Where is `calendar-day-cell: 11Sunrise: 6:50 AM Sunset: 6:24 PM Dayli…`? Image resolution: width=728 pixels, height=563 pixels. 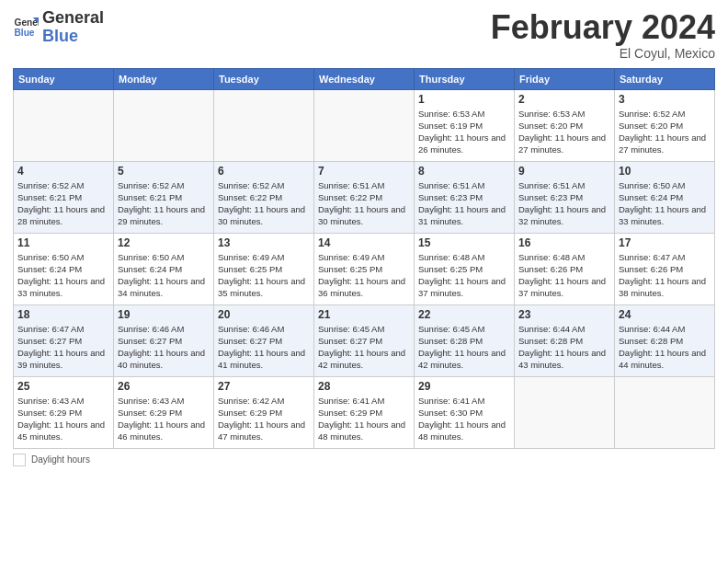
calendar-day-cell: 11Sunrise: 6:50 AM Sunset: 6:24 PM Dayli… is located at coordinates (64, 269).